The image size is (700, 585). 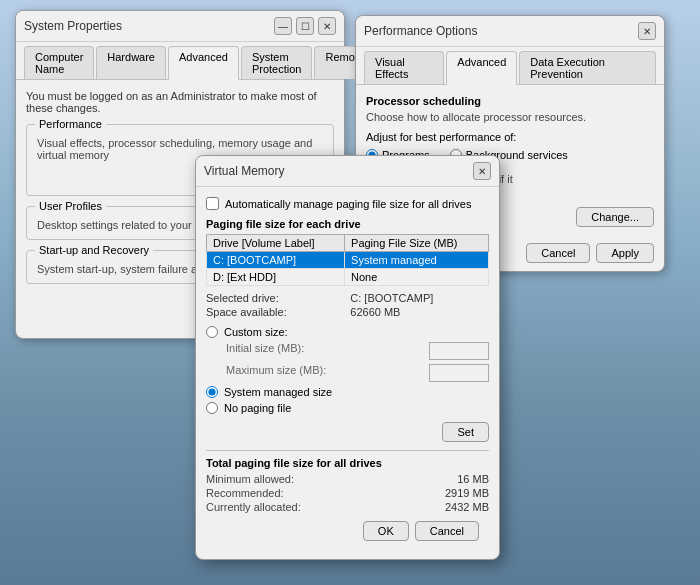 What do you see at coordinates (70, 206) in the screenshot?
I see `user-profiles-group-label: User Profiles` at bounding box center [70, 206].